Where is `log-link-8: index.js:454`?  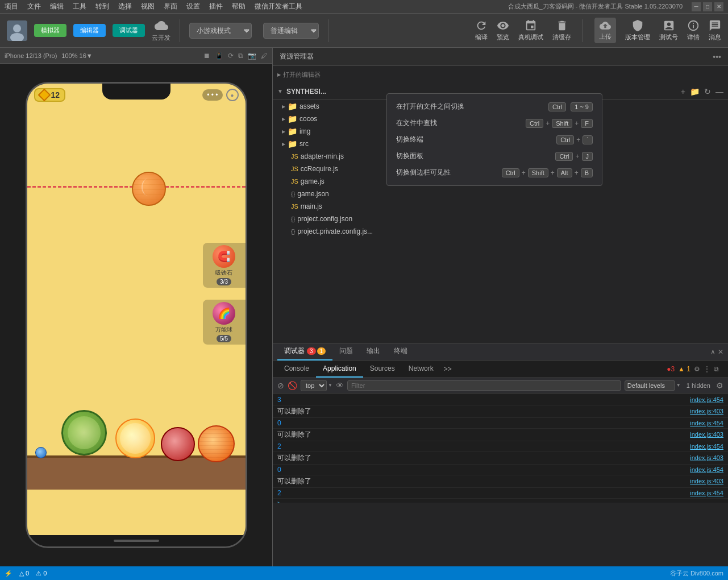 log-link-8: index.js:454 is located at coordinates (707, 493).